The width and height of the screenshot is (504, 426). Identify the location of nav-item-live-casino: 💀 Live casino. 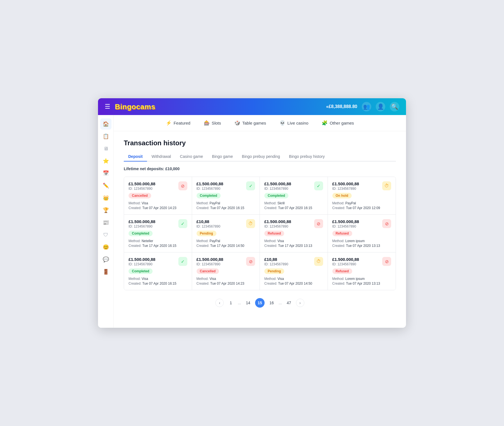
(294, 123).